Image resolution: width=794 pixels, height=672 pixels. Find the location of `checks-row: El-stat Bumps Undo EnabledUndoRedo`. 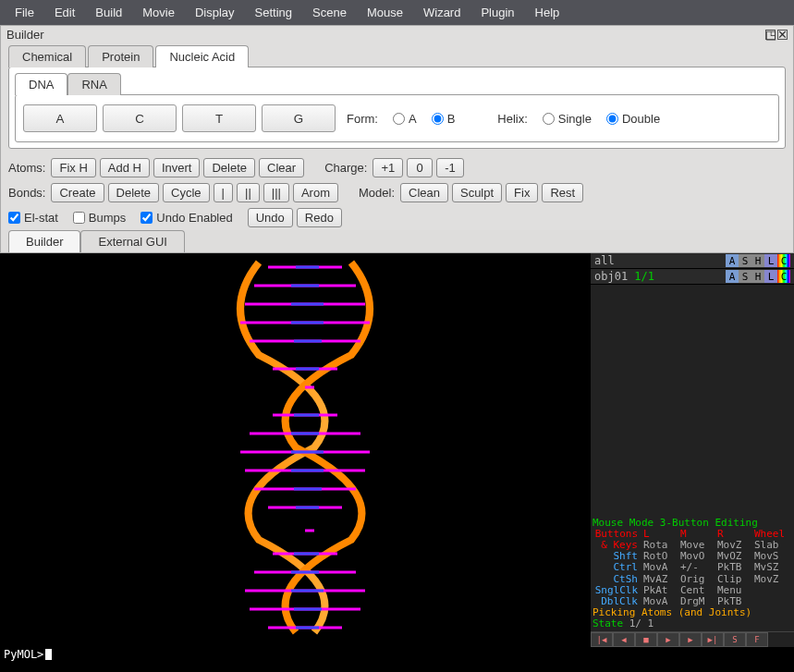

checks-row: El-stat Bumps Undo EnabledUndoRedo is located at coordinates (397, 218).